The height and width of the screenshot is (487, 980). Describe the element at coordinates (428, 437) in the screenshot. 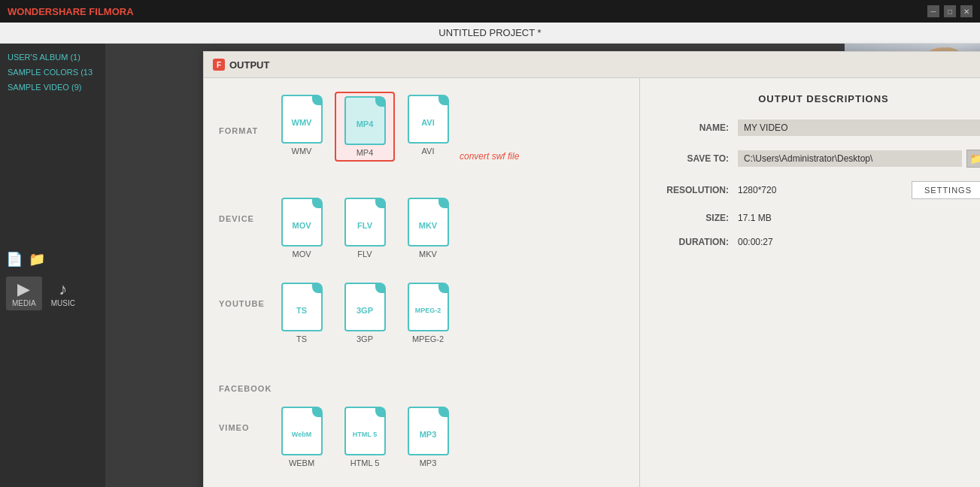

I see `format-item-mp3: MP3 MP3` at that location.